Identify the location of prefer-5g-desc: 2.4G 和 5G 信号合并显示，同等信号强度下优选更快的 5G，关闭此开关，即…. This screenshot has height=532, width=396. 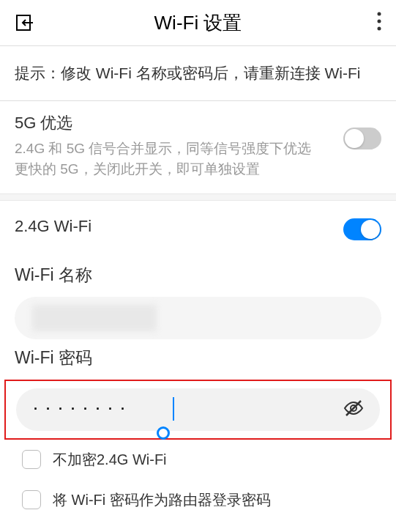
(198, 160).